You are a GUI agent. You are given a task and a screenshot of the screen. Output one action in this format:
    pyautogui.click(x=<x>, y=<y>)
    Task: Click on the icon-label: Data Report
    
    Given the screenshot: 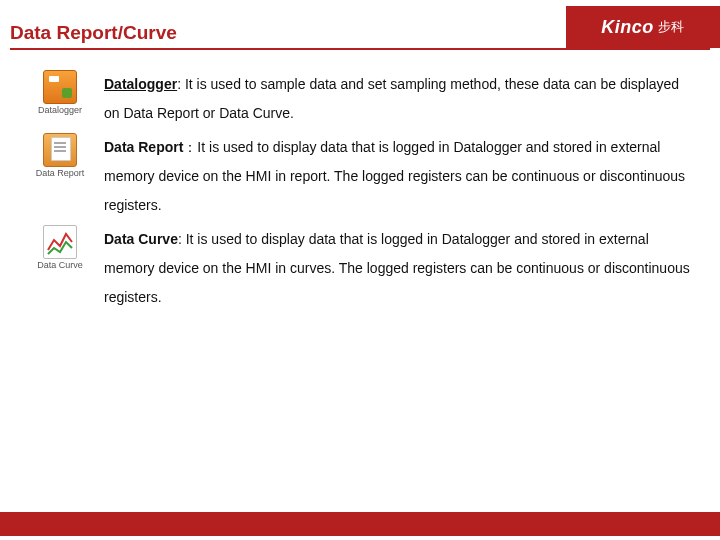 What is the action you would take?
    pyautogui.click(x=60, y=173)
    